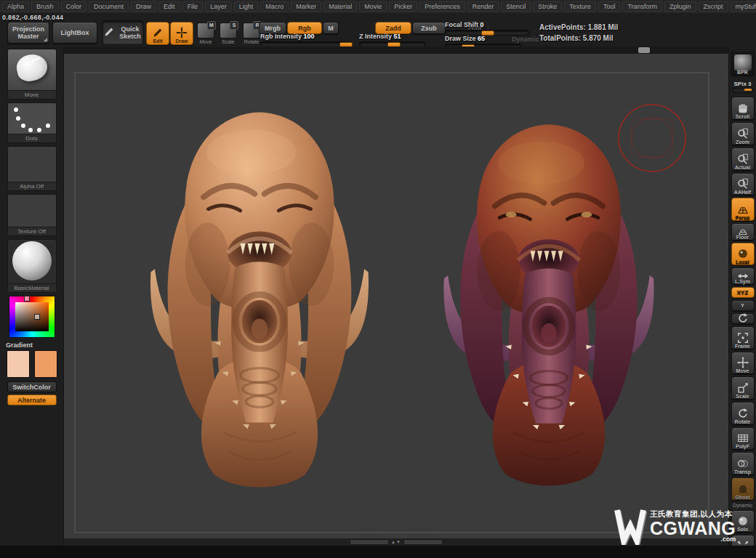  What do you see at coordinates (743, 413) in the screenshot?
I see `rotate-button: Rotate` at bounding box center [743, 413].